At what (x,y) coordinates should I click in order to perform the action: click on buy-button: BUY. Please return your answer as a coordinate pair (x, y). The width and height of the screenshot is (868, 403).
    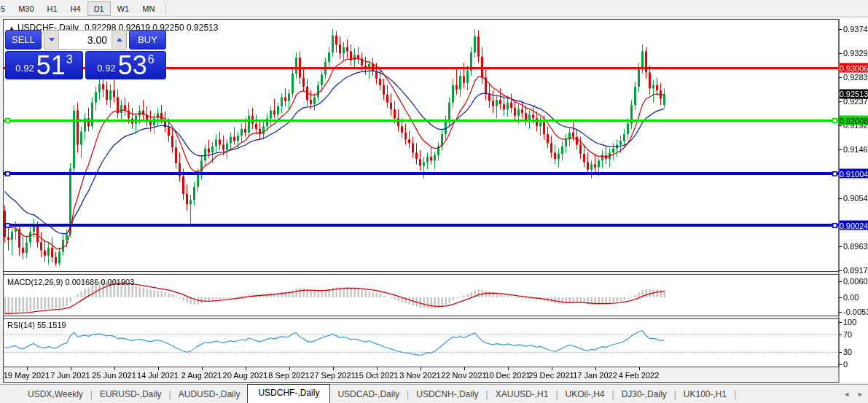
    Looking at the image, I should click on (147, 39).